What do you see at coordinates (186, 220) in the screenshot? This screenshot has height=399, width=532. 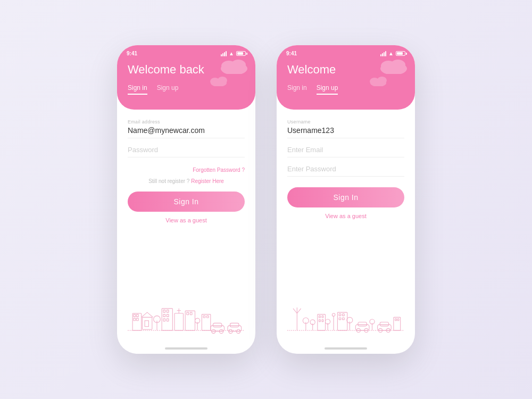 I see `view-as-guest-1: View as a guest` at bounding box center [186, 220].